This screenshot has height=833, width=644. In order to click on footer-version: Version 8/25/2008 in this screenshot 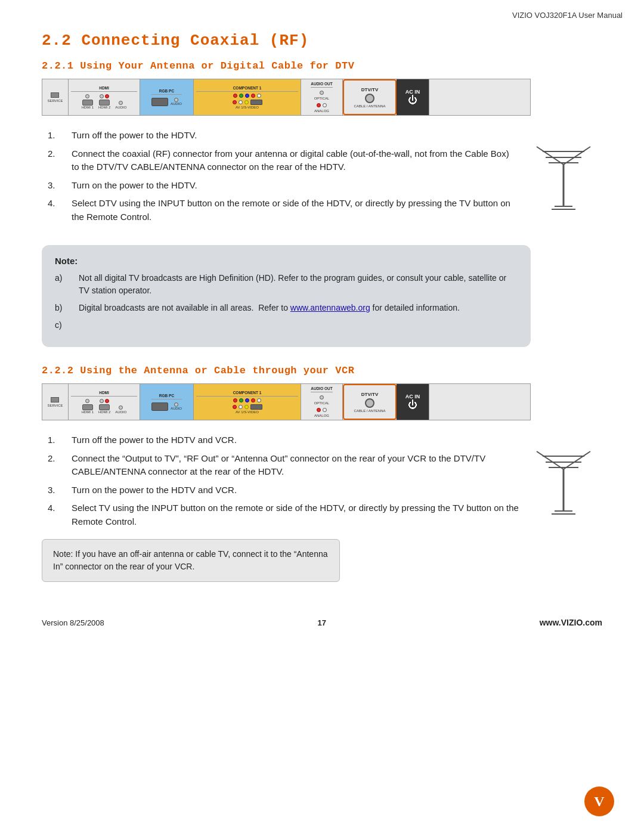, I will do `click(73, 623)`.